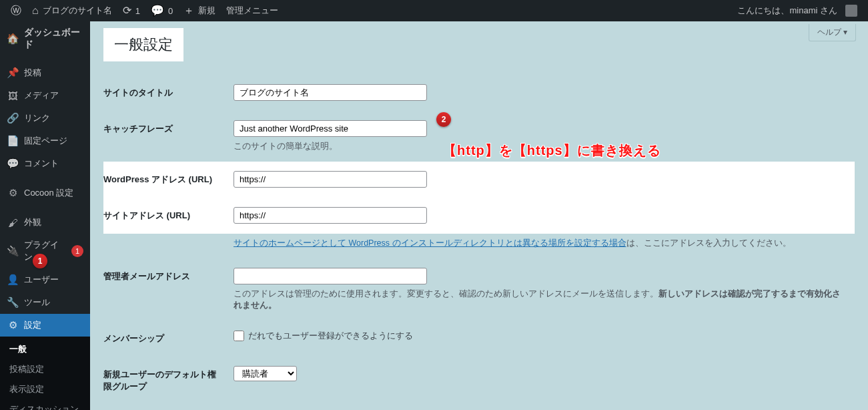  I want to click on avatar, so click(851, 11).